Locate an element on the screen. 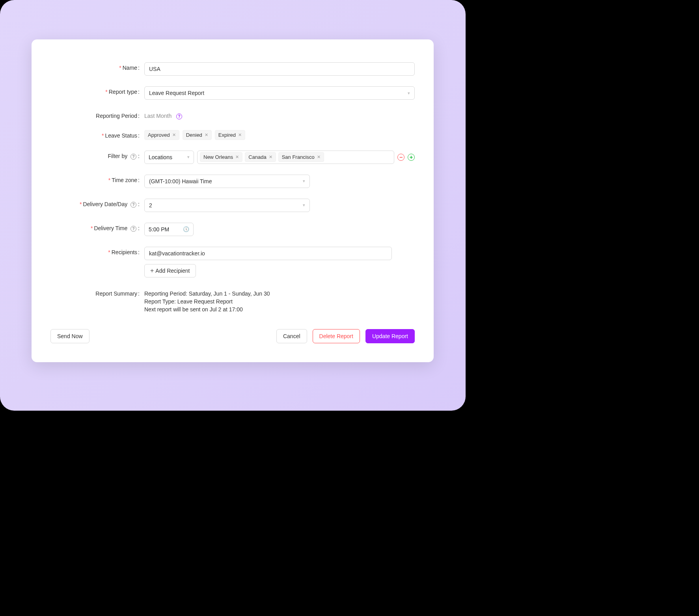  row-report-type: *Report type: Leave Request Report ▾ is located at coordinates (233, 93).